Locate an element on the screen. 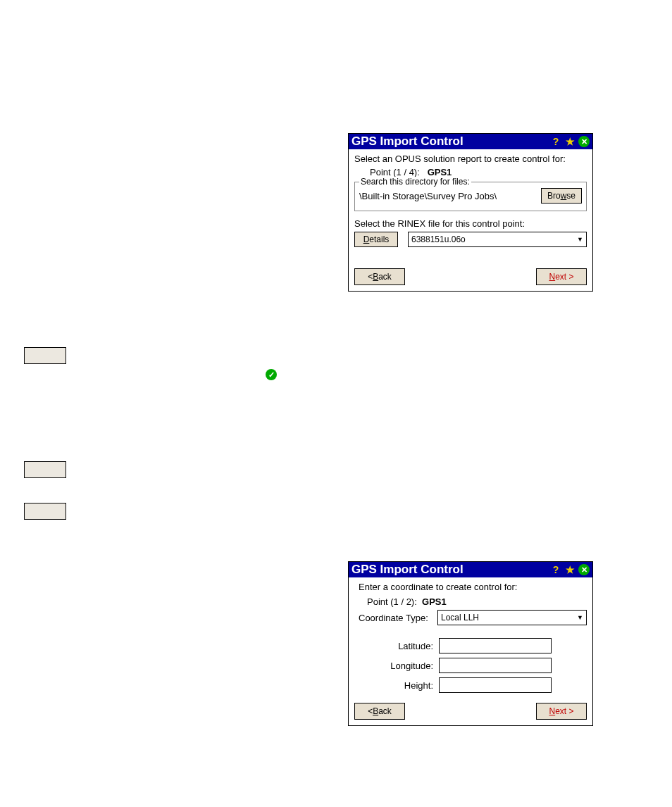 This screenshot has width=672, height=807. latitude-input is located at coordinates (495, 646).